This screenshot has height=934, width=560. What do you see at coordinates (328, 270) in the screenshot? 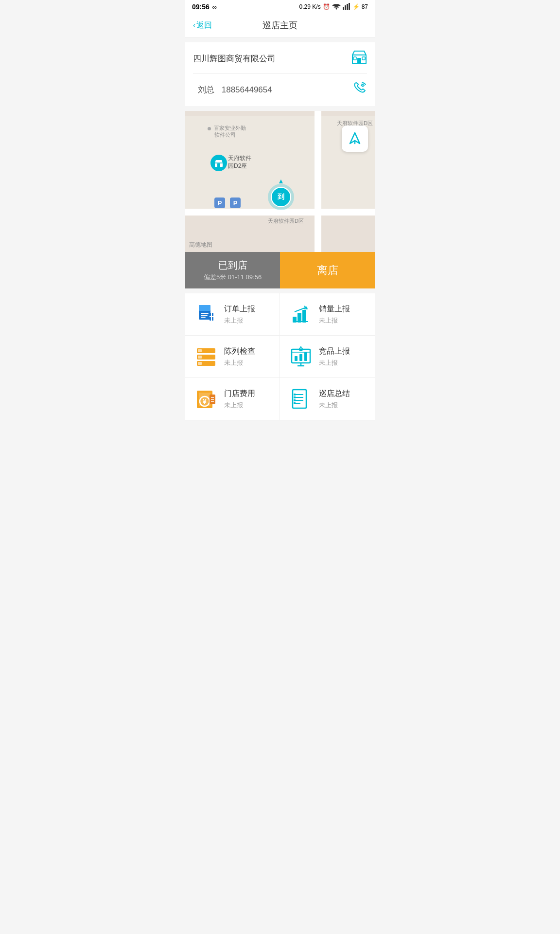
I see `leave-label: 离店` at bounding box center [328, 270].